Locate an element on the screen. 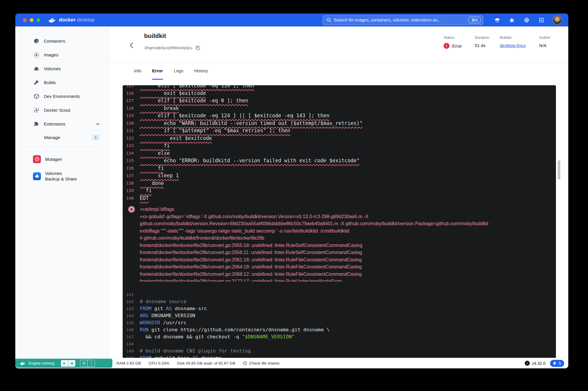 The height and width of the screenshot is (391, 588). sidebar-item-extensions: Extensions is located at coordinates (62, 124).